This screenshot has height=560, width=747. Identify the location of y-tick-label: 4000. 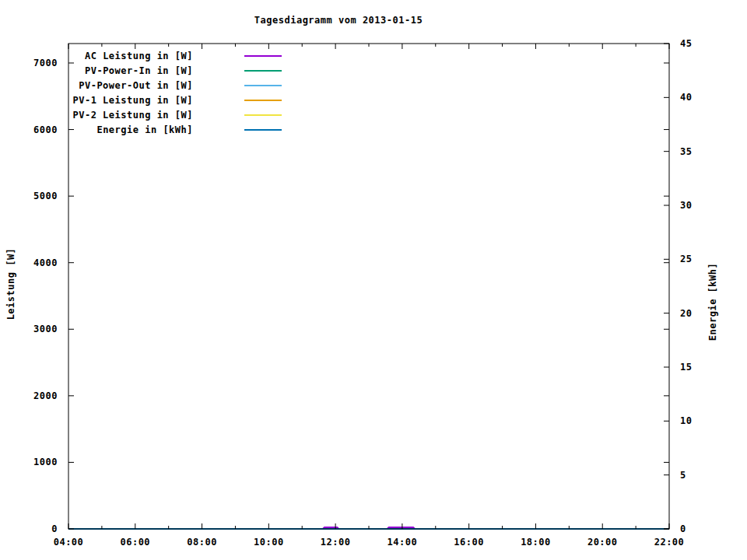
(45, 263).